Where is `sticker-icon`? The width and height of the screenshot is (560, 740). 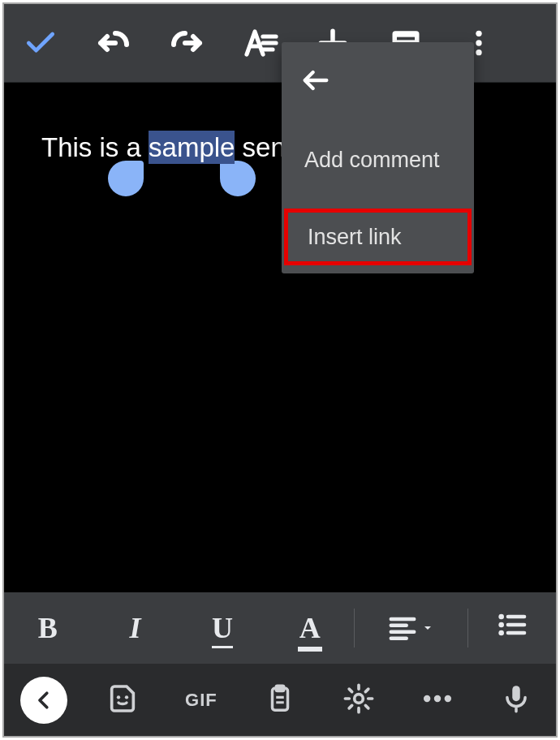 sticker-icon is located at coordinates (123, 700).